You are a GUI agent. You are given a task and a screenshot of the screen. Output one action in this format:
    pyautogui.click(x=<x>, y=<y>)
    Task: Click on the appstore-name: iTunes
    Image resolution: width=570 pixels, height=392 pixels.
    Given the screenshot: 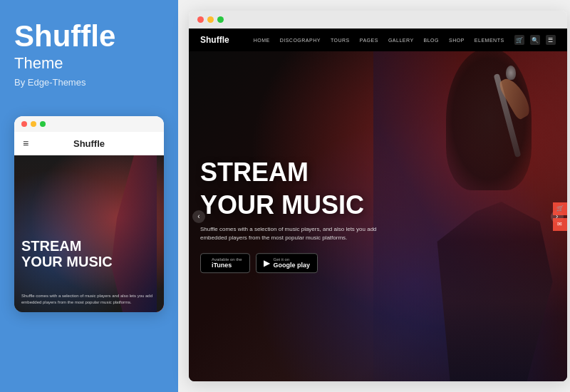 What is the action you would take?
    pyautogui.click(x=227, y=265)
    